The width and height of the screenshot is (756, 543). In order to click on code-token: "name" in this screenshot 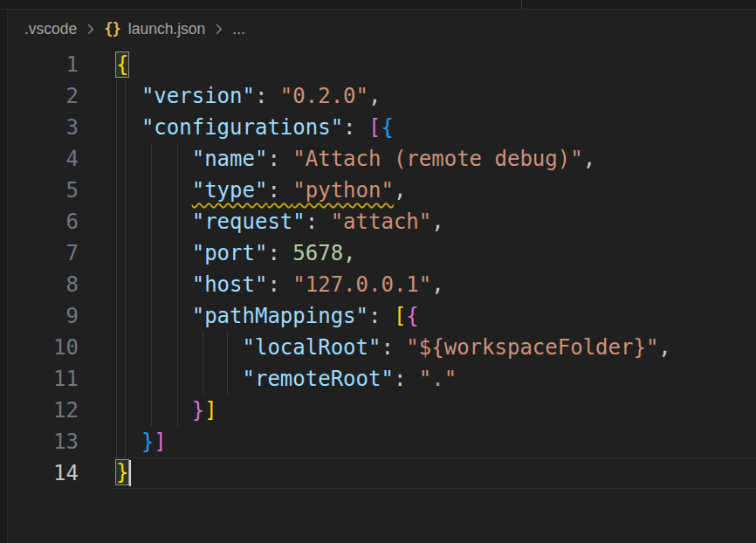, I will do `click(230, 159)`.